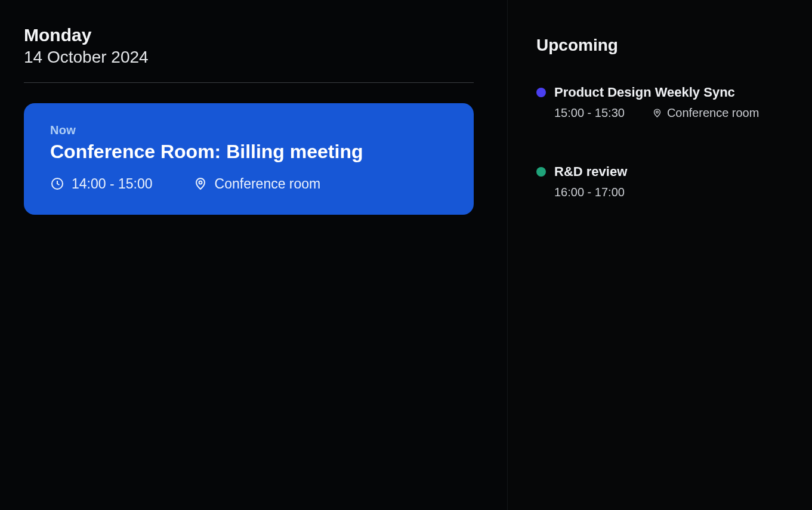 The image size is (812, 510). Describe the element at coordinates (706, 113) in the screenshot. I see `upcoming-event-location: Conference room` at that location.